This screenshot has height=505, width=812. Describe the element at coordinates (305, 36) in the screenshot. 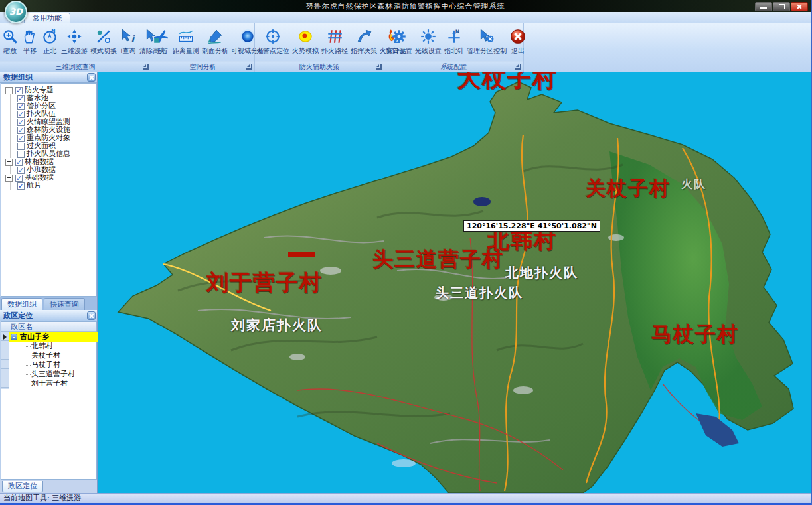

I see `fire-spot-icon` at that location.